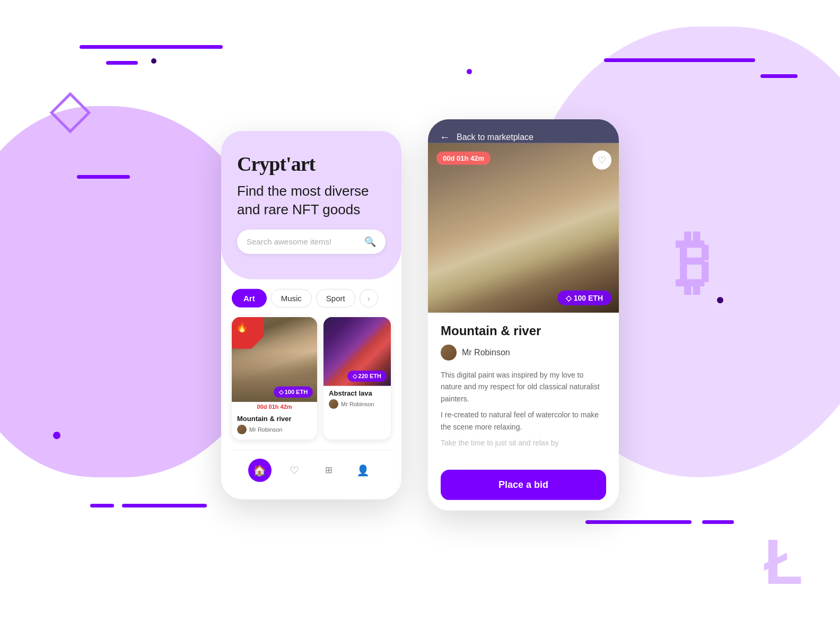 The width and height of the screenshot is (840, 630). What do you see at coordinates (311, 298) in the screenshot?
I see `category-tabs: Art Music Sport ›` at bounding box center [311, 298].